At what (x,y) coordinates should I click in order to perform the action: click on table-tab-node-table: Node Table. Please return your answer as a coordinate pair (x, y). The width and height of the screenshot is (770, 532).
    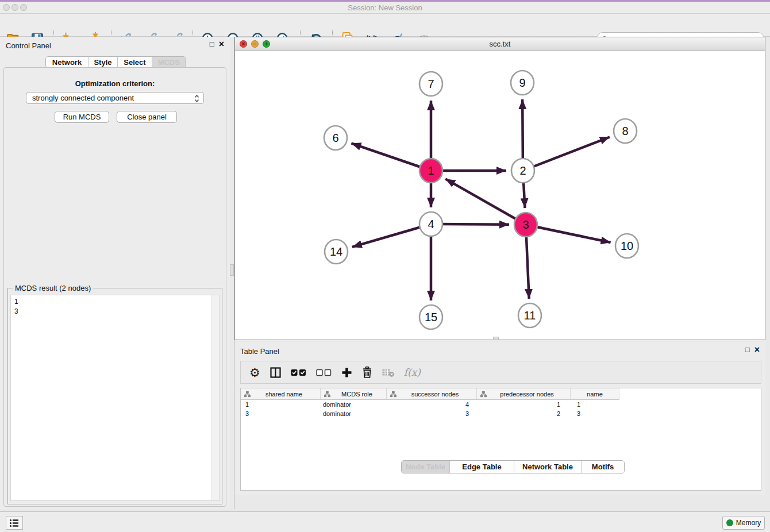
    Looking at the image, I should click on (425, 467).